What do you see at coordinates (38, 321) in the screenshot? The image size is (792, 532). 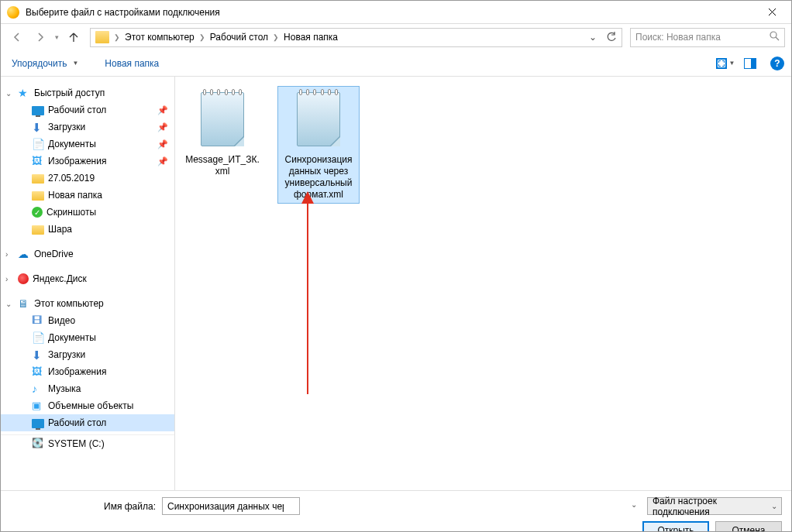 I see `video-icon: 🎞` at bounding box center [38, 321].